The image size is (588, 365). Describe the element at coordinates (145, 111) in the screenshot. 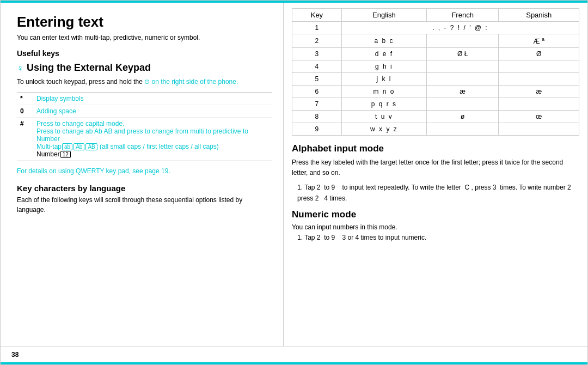

I see `table-row: 0 Adding space` at that location.